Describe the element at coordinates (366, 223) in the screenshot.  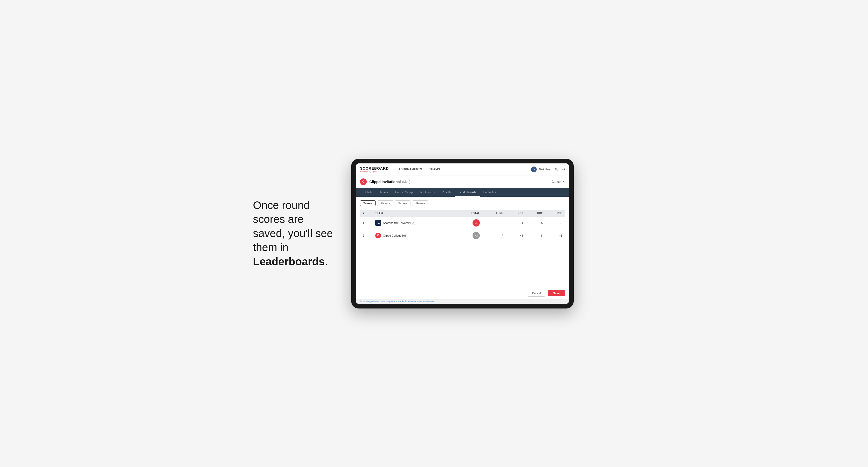
I see `row1-rank: 1` at that location.